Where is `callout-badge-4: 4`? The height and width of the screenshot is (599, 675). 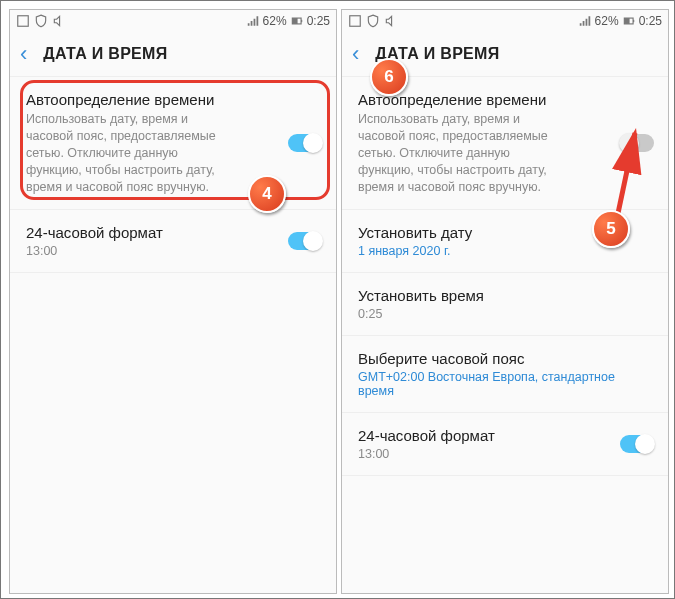 callout-badge-4: 4 is located at coordinates (267, 194).